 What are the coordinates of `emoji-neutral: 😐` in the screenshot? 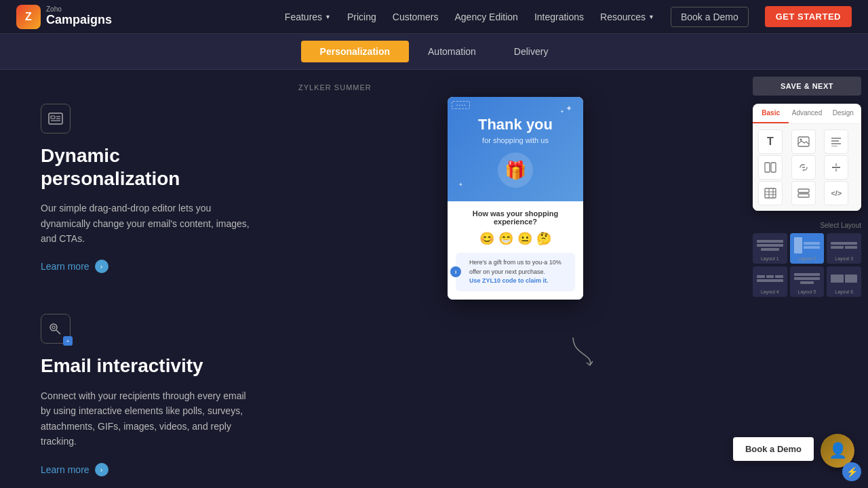 It's located at (525, 239).